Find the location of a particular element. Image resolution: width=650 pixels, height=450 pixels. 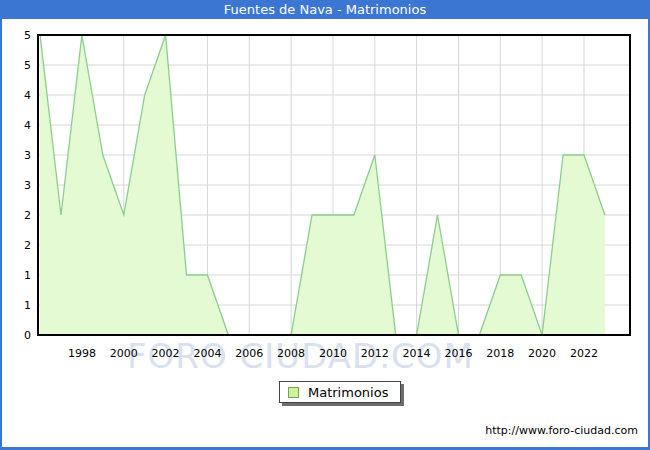

legend-box: Matrimonios is located at coordinates (340, 392).